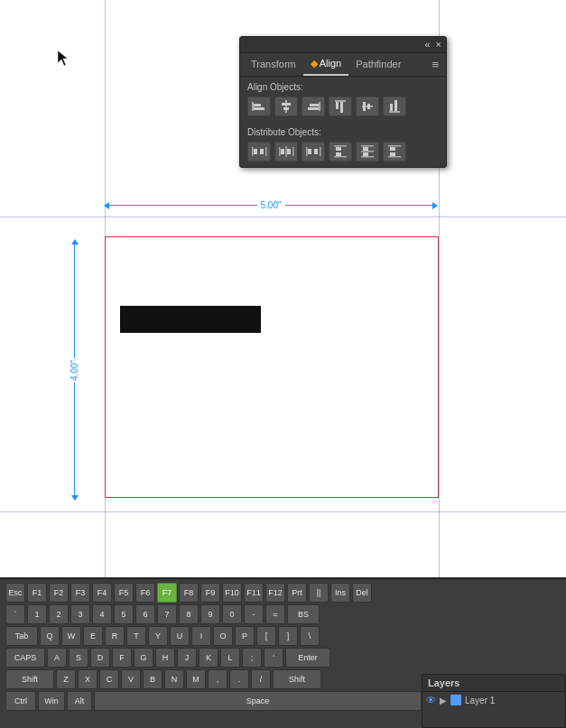 The image size is (566, 728). Describe the element at coordinates (313, 152) in the screenshot. I see `distribute-right-btn` at that location.